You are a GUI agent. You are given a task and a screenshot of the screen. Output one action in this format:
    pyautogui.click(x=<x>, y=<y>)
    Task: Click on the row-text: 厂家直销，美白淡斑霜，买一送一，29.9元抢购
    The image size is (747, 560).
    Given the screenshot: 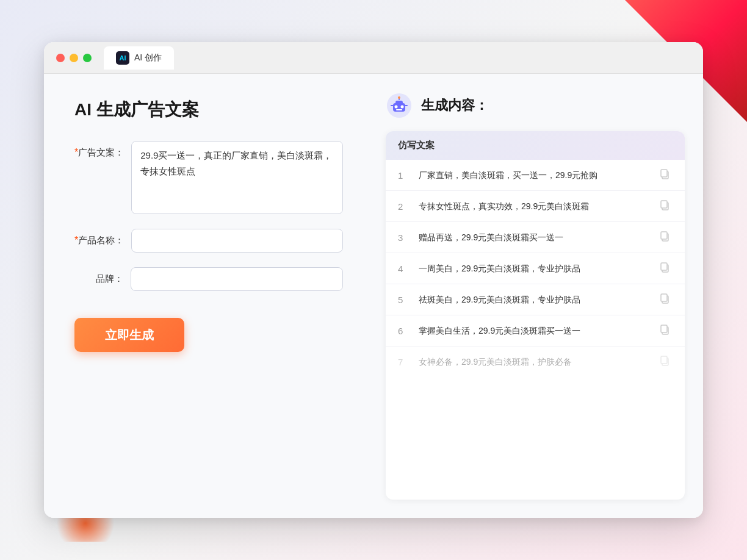 What is the action you would take?
    pyautogui.click(x=535, y=176)
    